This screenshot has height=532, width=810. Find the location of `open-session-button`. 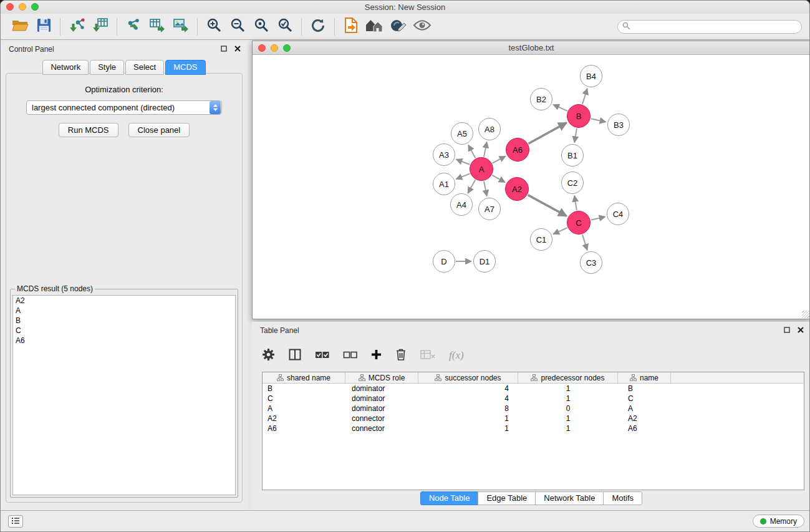

open-session-button is located at coordinates (20, 27).